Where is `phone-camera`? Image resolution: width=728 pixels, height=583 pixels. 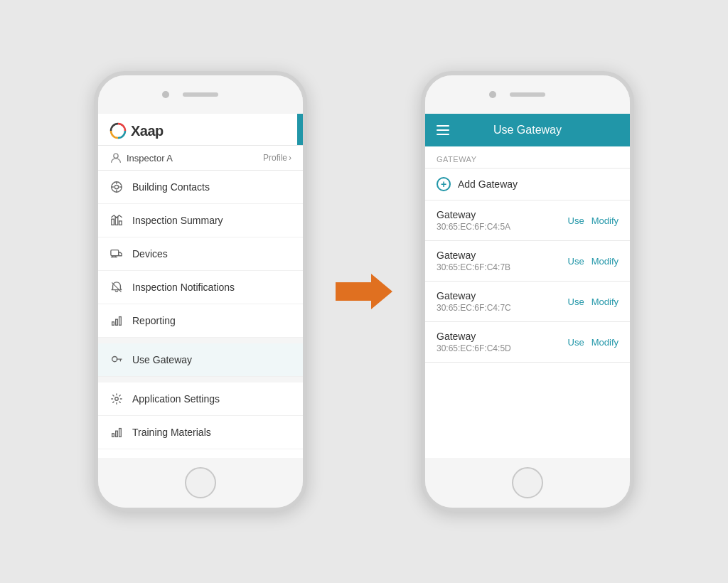
phone-camera is located at coordinates (166, 95).